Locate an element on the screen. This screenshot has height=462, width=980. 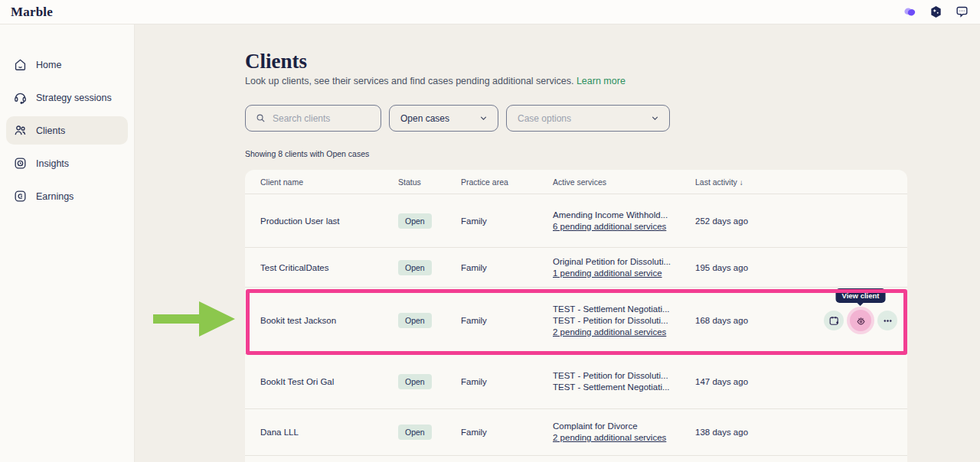
calendar-add-icon is located at coordinates (835, 321).